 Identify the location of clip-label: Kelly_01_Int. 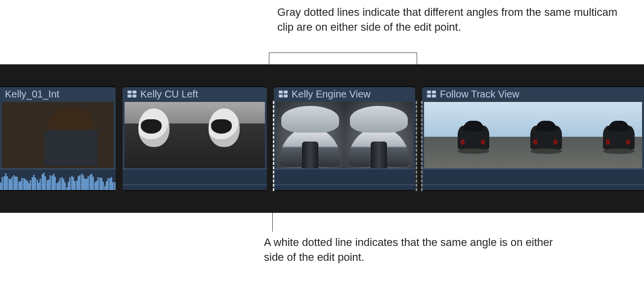
(32, 94).